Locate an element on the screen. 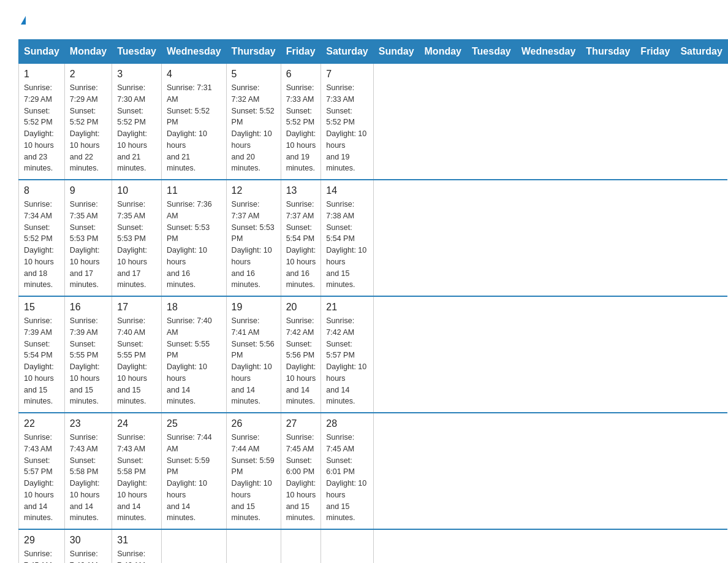  day-info: Sunrise: 7:31 AMSunset: 5:52 PMDaylight:… is located at coordinates (194, 128).